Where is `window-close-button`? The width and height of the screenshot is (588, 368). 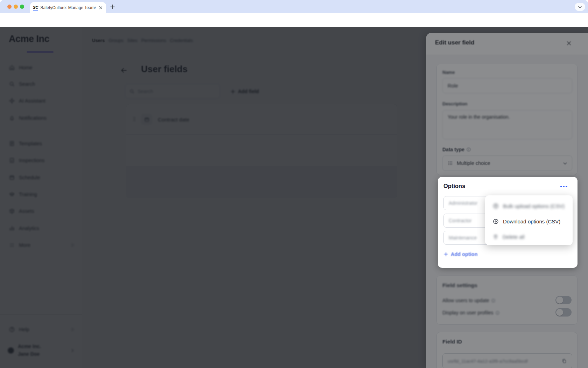 window-close-button is located at coordinates (9, 7).